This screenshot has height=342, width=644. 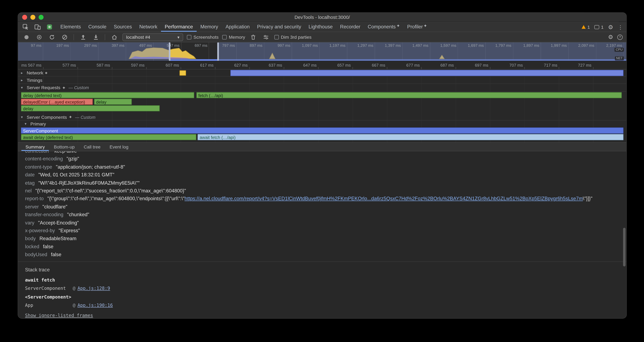 What do you see at coordinates (620, 37) in the screenshot?
I see `help-button` at bounding box center [620, 37].